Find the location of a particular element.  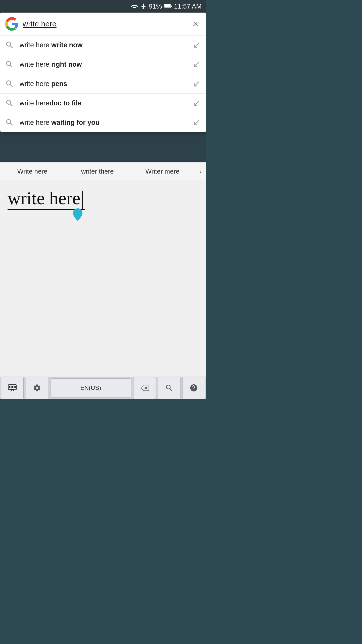

google-logo is located at coordinates (12, 24).